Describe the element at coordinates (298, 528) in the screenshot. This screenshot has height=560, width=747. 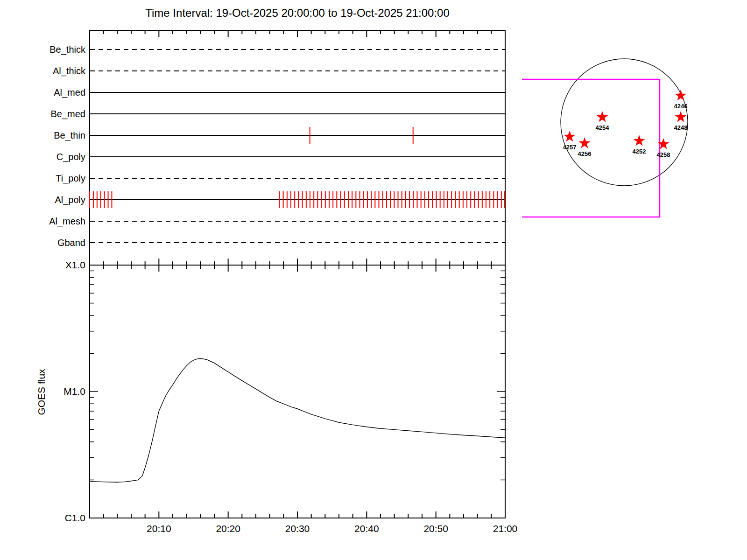
I see `x-tick-label: 20:30` at that location.